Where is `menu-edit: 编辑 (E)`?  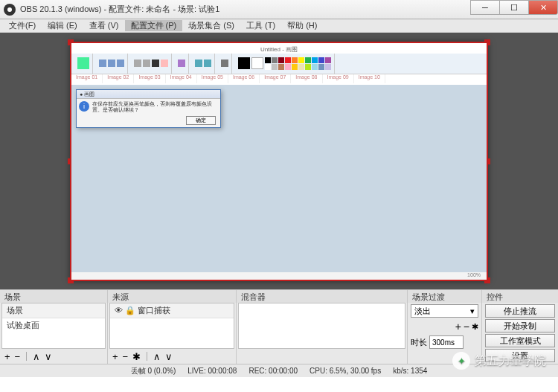 menu-edit: 编辑 (E) is located at coordinates (62, 25).